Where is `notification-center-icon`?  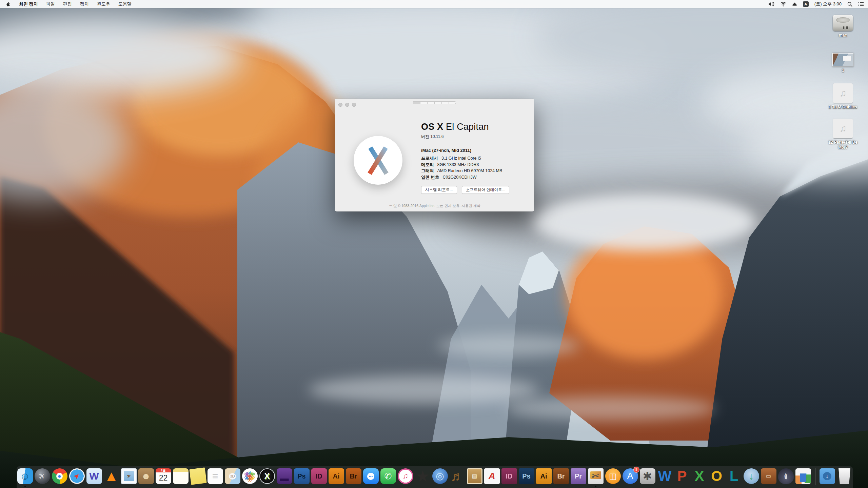 notification-center-icon is located at coordinates (861, 4).